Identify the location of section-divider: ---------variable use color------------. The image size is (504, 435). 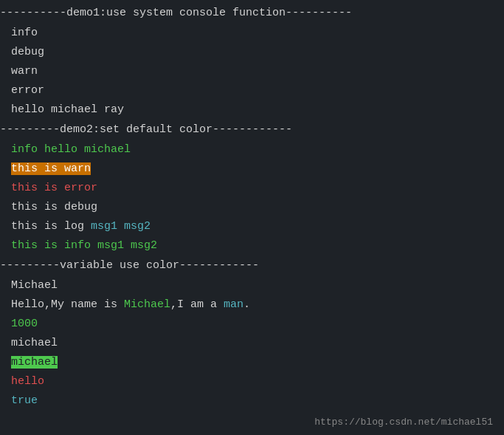
(252, 266).